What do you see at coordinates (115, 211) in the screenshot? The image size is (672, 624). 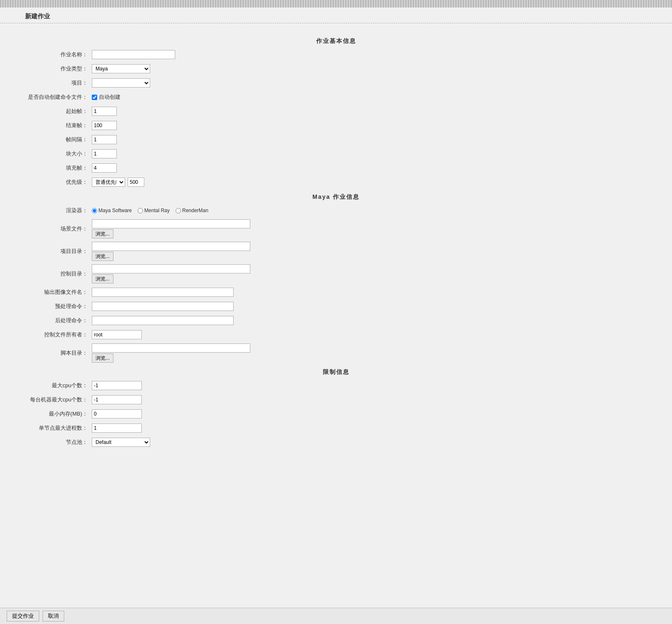 I see `radio-text-maya-software: Maya Software` at bounding box center [115, 211].